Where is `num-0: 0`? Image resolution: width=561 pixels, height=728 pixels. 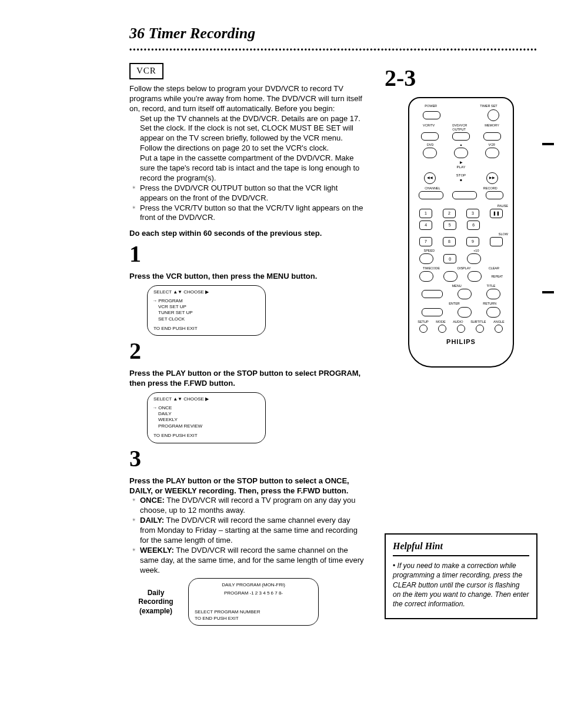
num-0: 0 is located at coordinates (450, 259).